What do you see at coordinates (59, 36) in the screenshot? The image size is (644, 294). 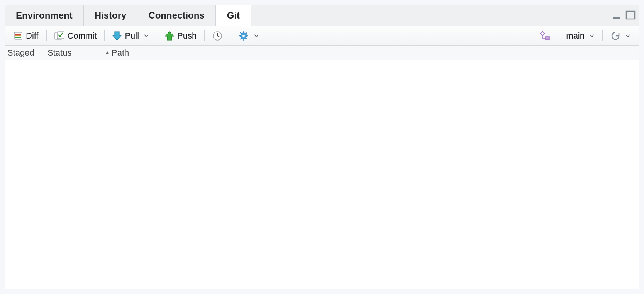 I see `commit-icon` at bounding box center [59, 36].